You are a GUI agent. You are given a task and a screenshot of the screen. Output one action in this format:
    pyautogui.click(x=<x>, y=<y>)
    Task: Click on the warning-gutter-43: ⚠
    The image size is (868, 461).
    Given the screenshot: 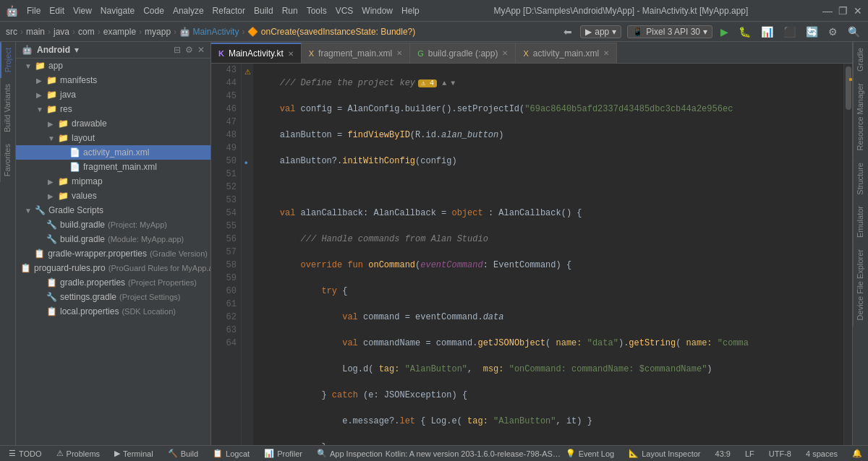 What is the action you would take?
    pyautogui.click(x=247, y=70)
    